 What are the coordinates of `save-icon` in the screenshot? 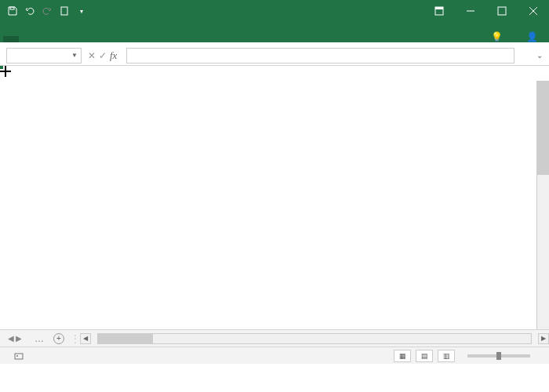 It's located at (13, 11).